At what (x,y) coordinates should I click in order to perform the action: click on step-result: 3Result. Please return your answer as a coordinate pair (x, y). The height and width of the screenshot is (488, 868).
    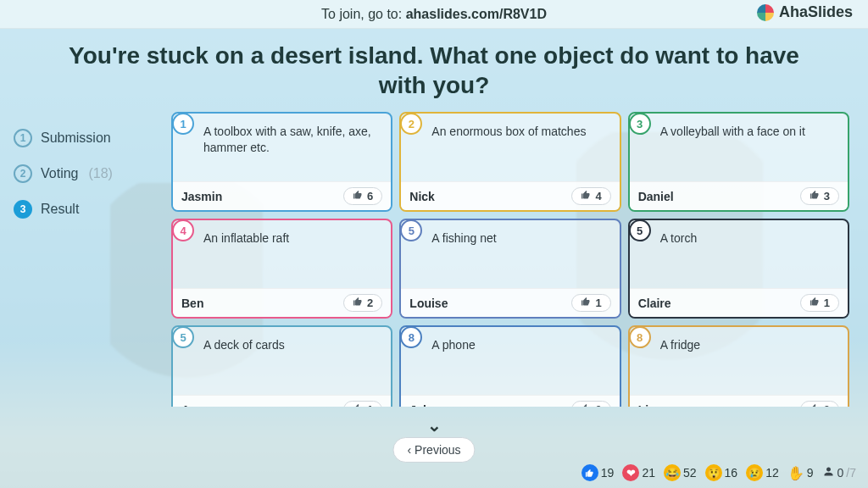
    Looking at the image, I should click on (89, 209).